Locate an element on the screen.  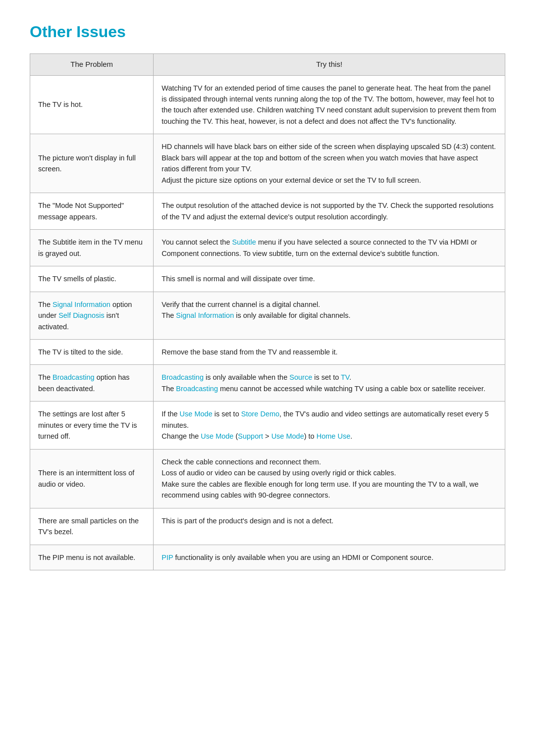
table-row: The "Mode Not Supported" message appears… is located at coordinates (268, 211).